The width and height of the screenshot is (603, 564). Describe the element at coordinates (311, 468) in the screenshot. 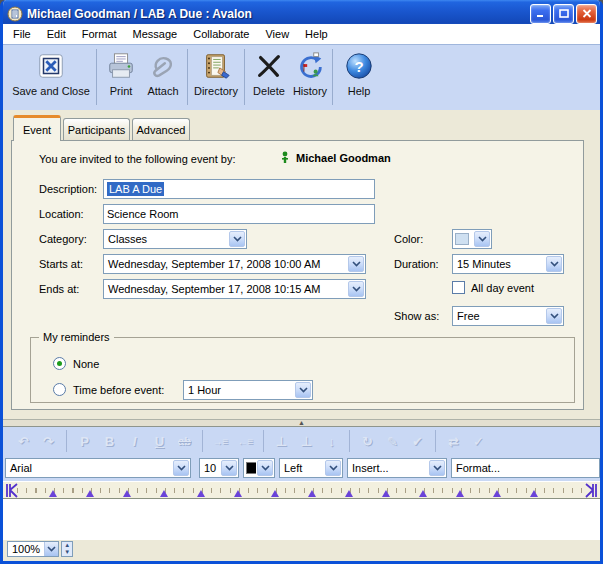

I see `alignment-dropdown: Left` at that location.